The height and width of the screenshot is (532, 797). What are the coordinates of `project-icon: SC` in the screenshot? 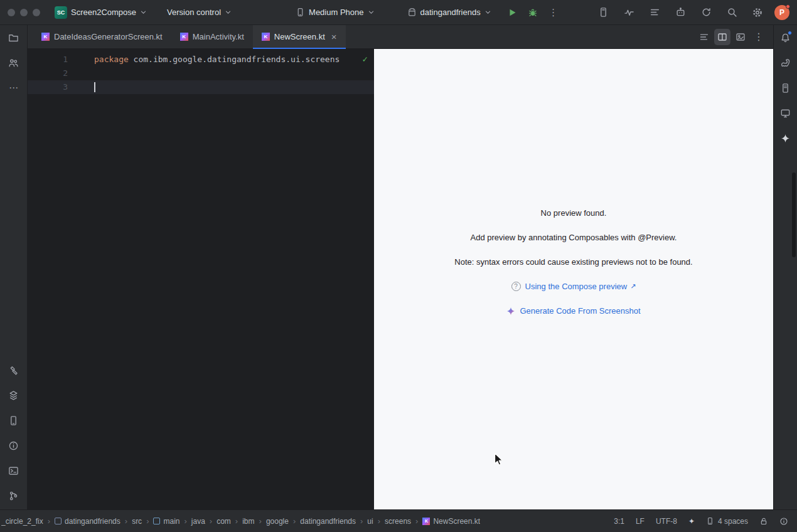 It's located at (61, 13).